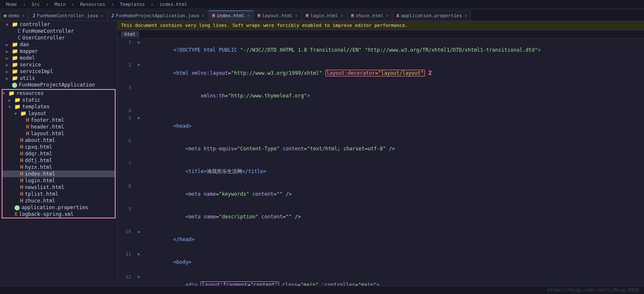 Image resolution: width=644 pixels, height=294 pixels. Describe the element at coordinates (466, 16) in the screenshot. I see `tab-appprops-close: ×` at that location.